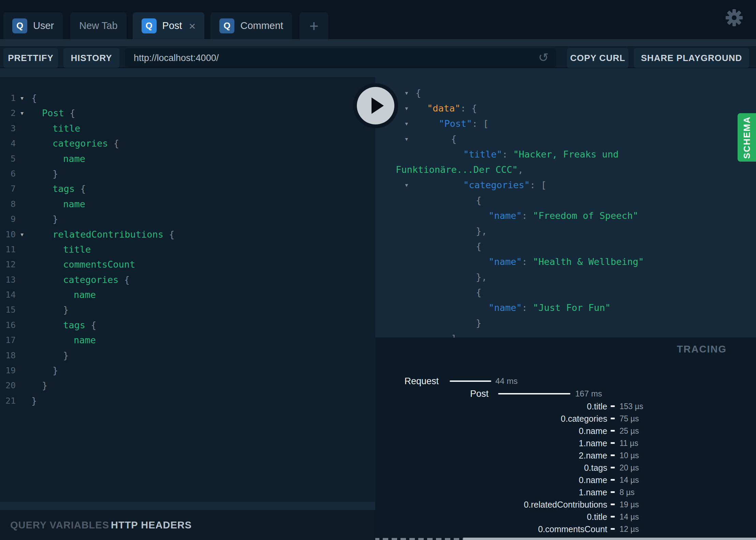 This screenshot has width=756, height=540. What do you see at coordinates (188, 159) in the screenshot?
I see `query-line: 5name` at bounding box center [188, 159].